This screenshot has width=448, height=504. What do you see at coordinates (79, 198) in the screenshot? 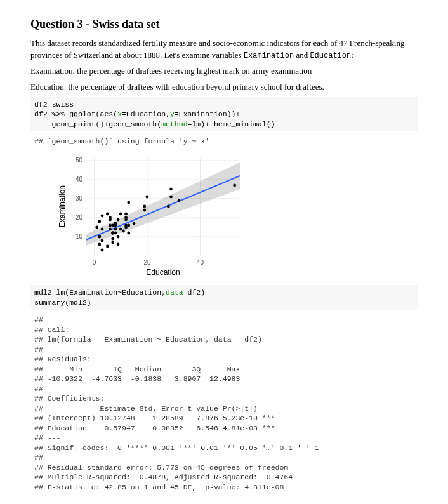
I see `svg-text: 30` at bounding box center [79, 198].